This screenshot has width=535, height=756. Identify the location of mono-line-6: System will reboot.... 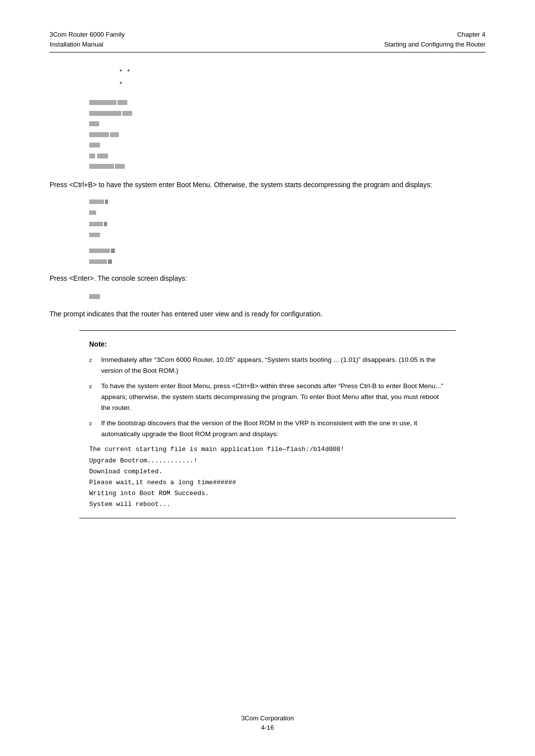
(268, 504).